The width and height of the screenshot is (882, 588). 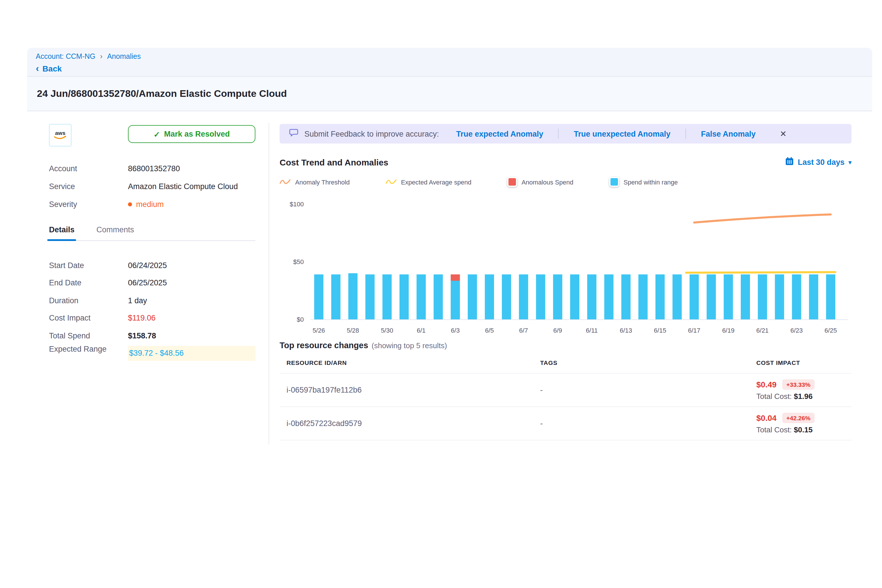 What do you see at coordinates (762, 218) in the screenshot?
I see `anomaly-threshold-line` at bounding box center [762, 218].